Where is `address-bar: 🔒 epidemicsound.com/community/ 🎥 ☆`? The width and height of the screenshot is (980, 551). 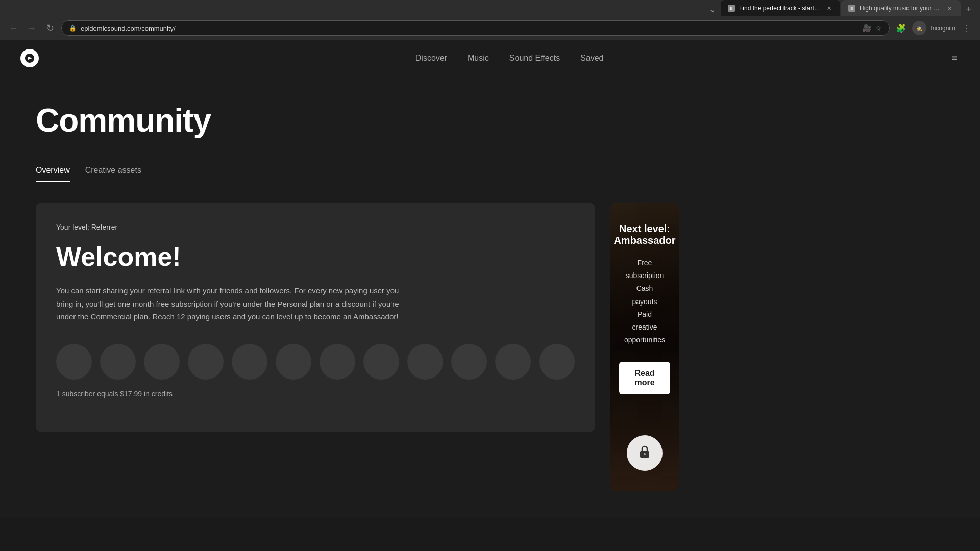
address-bar: 🔒 epidemicsound.com/community/ 🎥 ☆ is located at coordinates (476, 28).